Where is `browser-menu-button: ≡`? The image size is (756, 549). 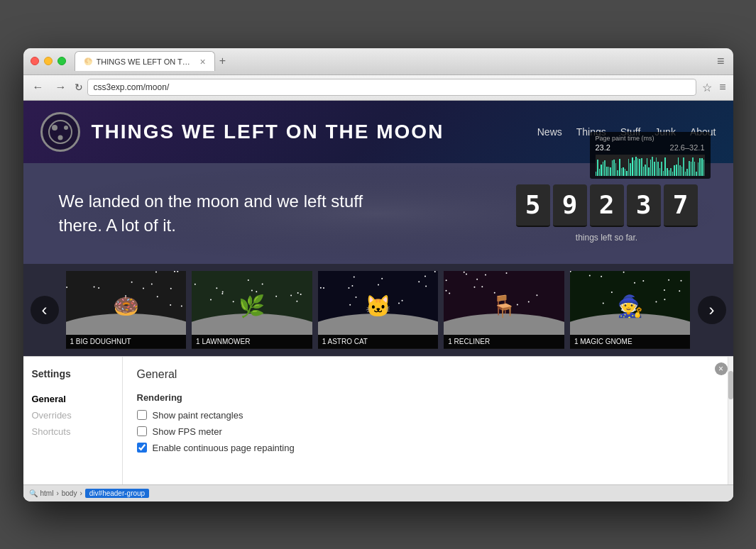 browser-menu-button: ≡ is located at coordinates (721, 61).